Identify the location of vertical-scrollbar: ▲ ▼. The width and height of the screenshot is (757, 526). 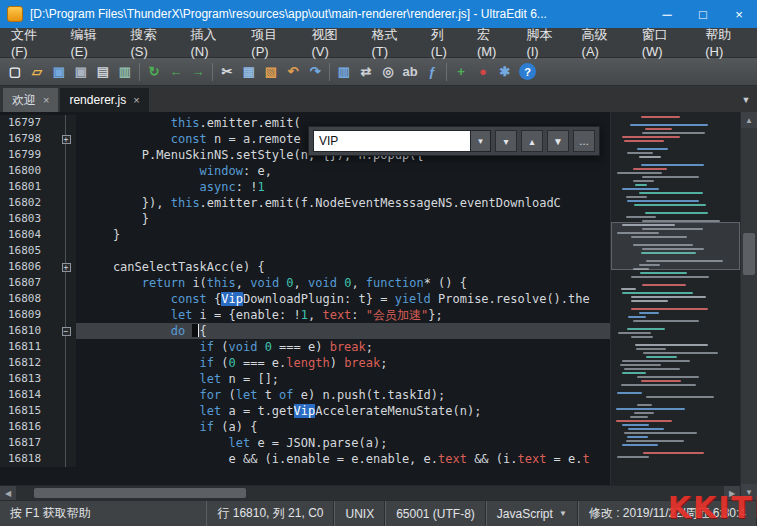
(748, 306).